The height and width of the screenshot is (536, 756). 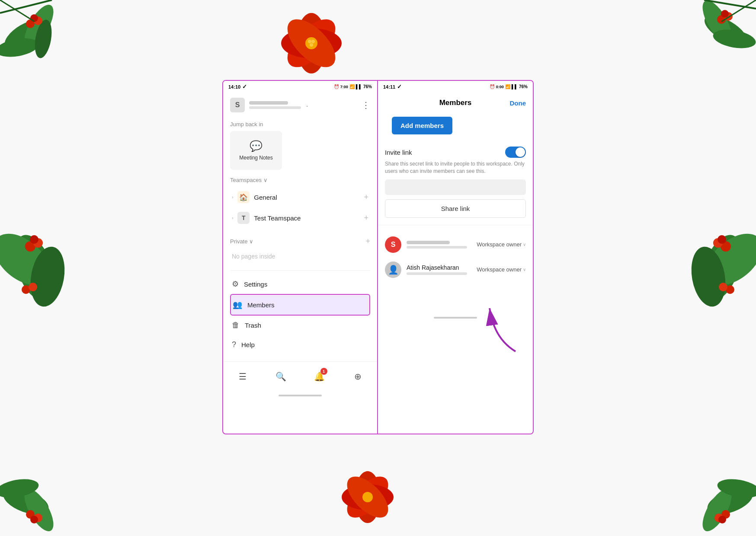 I want to click on teamspaces-header: Teamspaces ∨, so click(x=300, y=180).